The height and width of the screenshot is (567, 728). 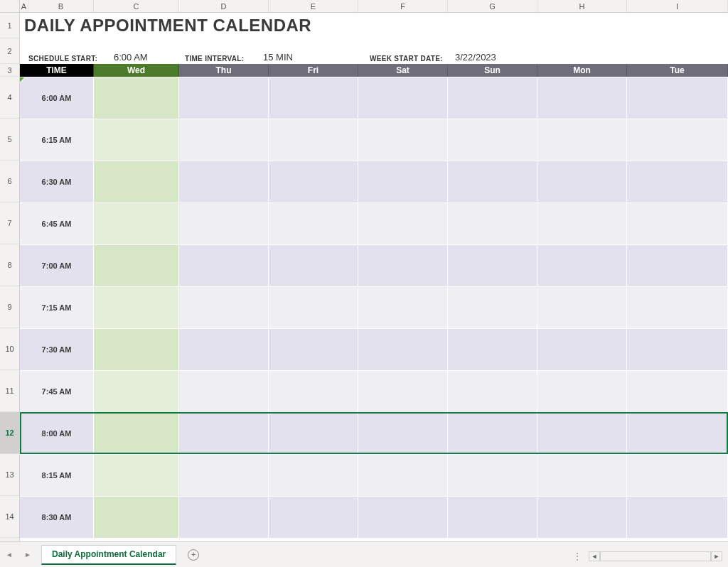 I want to click on row-header-7: 7, so click(x=10, y=223).